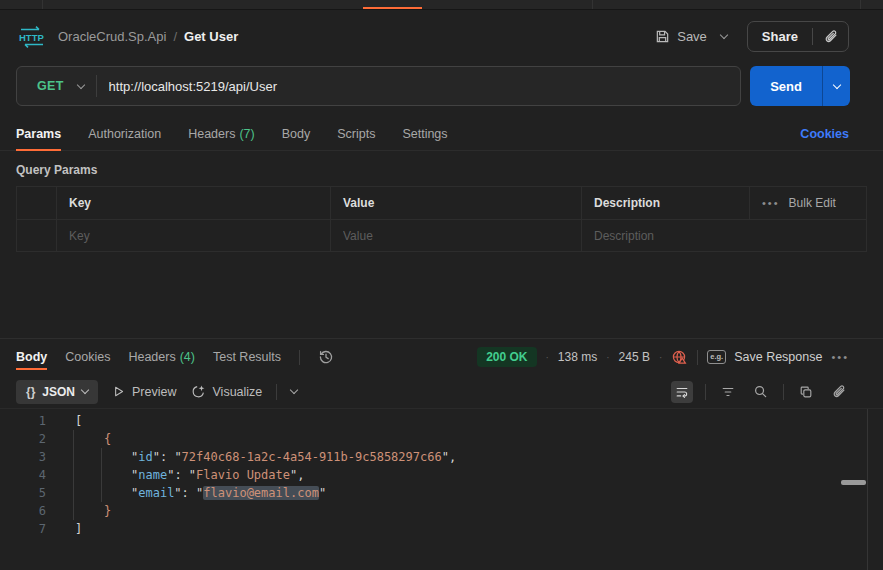 This screenshot has width=883, height=570. I want to click on bracket-token: [, so click(78, 421).